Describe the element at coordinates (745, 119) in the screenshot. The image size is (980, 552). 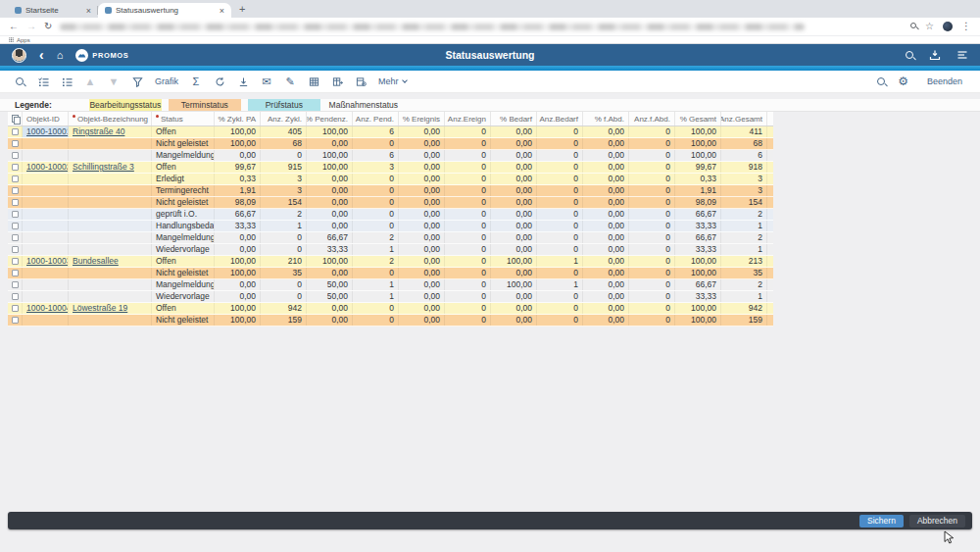
I see `column-header: Anz.Gesamt` at that location.